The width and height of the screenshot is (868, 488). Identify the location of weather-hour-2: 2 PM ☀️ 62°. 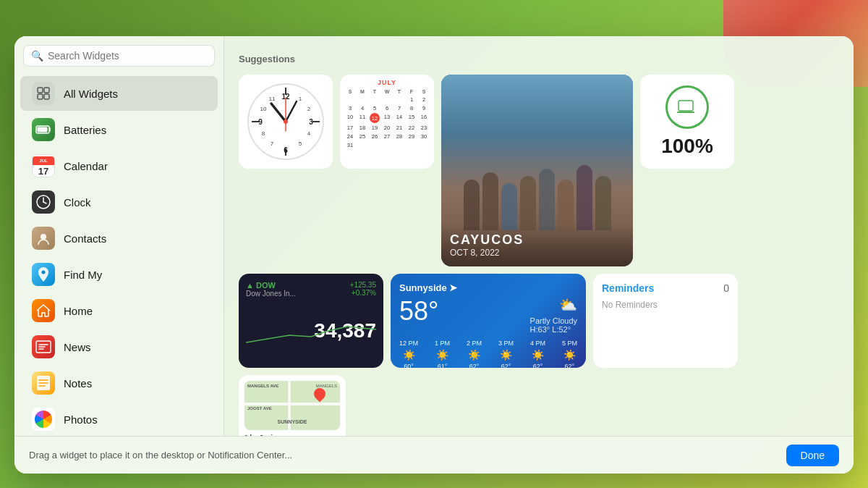
(475, 353).